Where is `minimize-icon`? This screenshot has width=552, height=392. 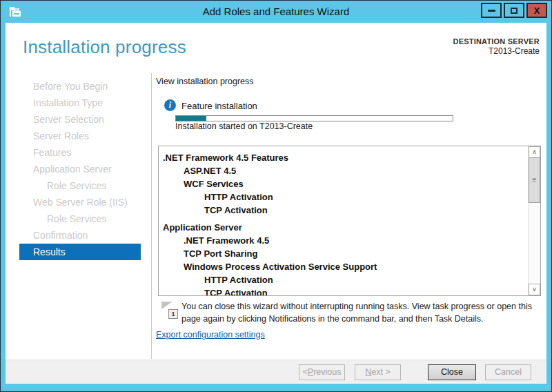
minimize-icon is located at coordinates (491, 11).